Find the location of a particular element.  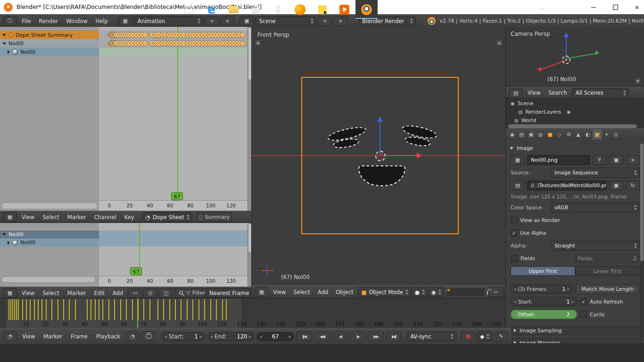

play-button: ▶ is located at coordinates (358, 337).